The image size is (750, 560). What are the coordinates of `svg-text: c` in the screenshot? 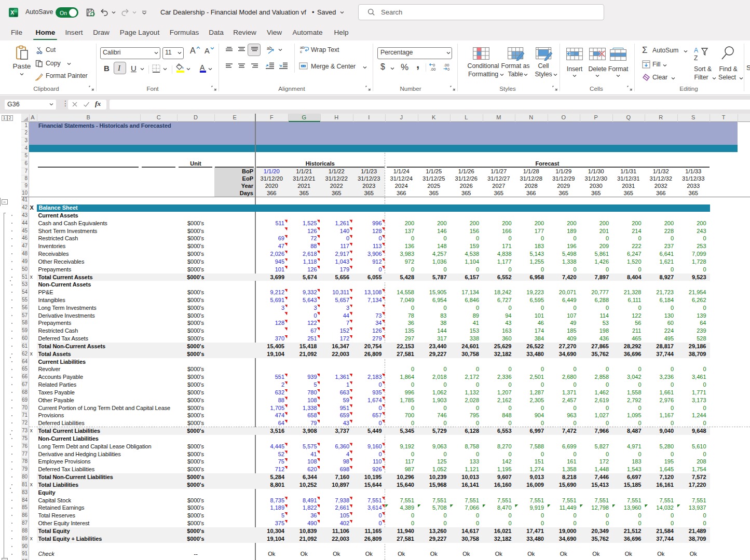 It's located at (301, 51).